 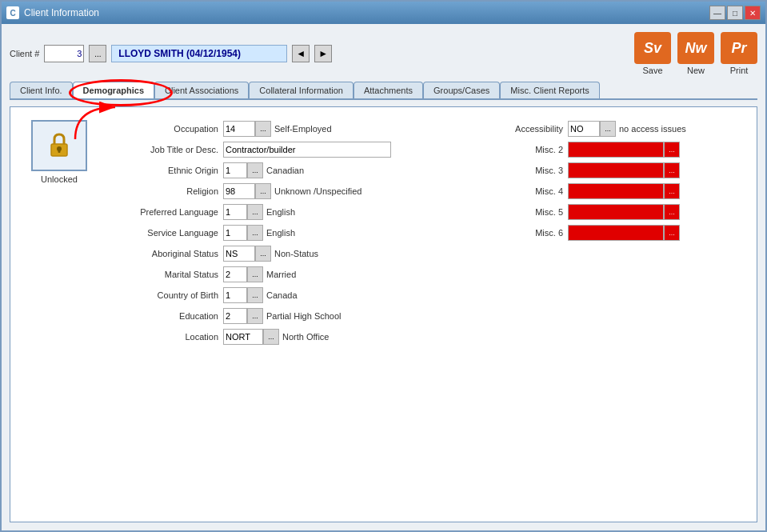 I want to click on top-bar: Client # ... LLOYD SMITH (04/12/1954) ◄ …, so click(x=384, y=54).